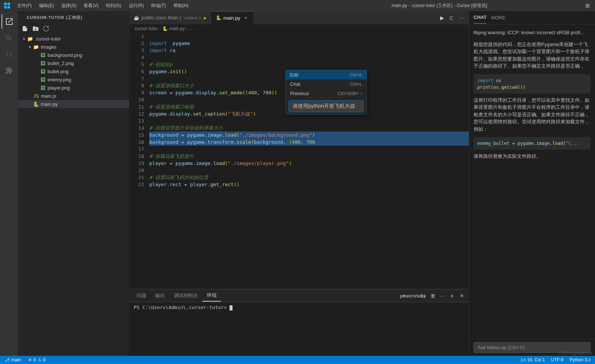 The image size is (595, 364). What do you see at coordinates (326, 75) in the screenshot?
I see `context-menu-edit: Edit Ctrl+K` at bounding box center [326, 75].